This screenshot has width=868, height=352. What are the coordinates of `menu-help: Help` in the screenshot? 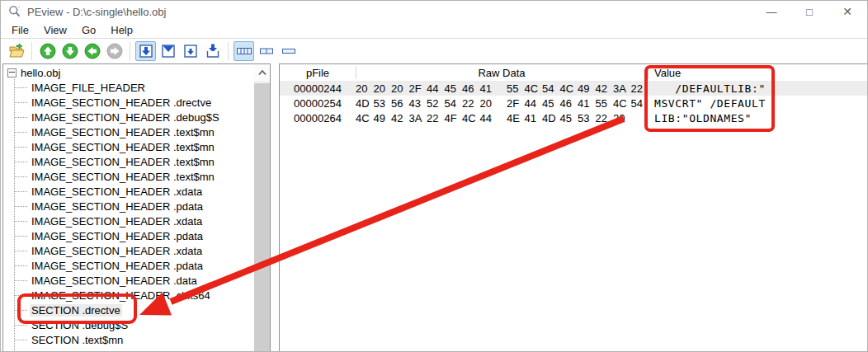 It's located at (122, 30).